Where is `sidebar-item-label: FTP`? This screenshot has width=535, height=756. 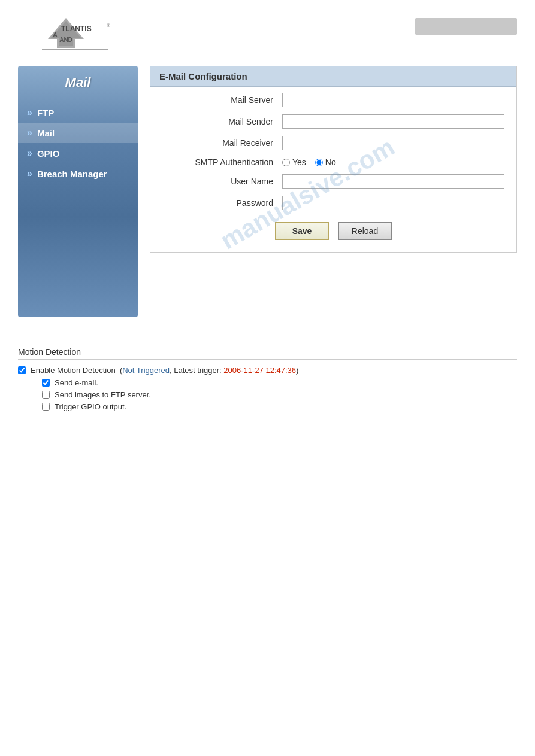
sidebar-item-label: FTP is located at coordinates (46, 113).